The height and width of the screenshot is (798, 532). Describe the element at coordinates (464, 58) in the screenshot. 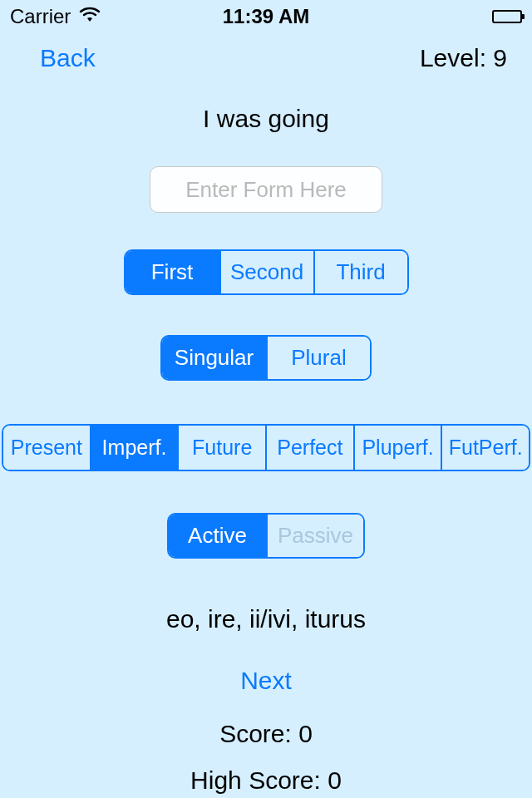

I see `level-label: Level: 9` at that location.